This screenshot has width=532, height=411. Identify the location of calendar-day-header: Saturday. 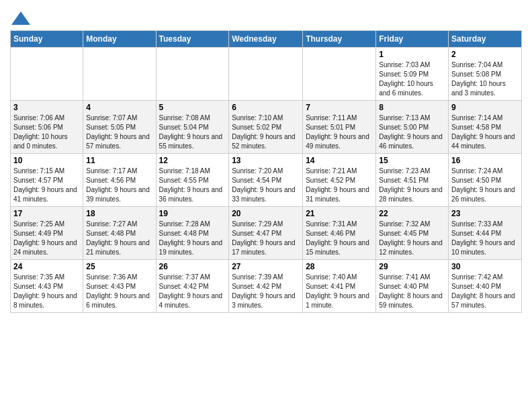
(485, 39).